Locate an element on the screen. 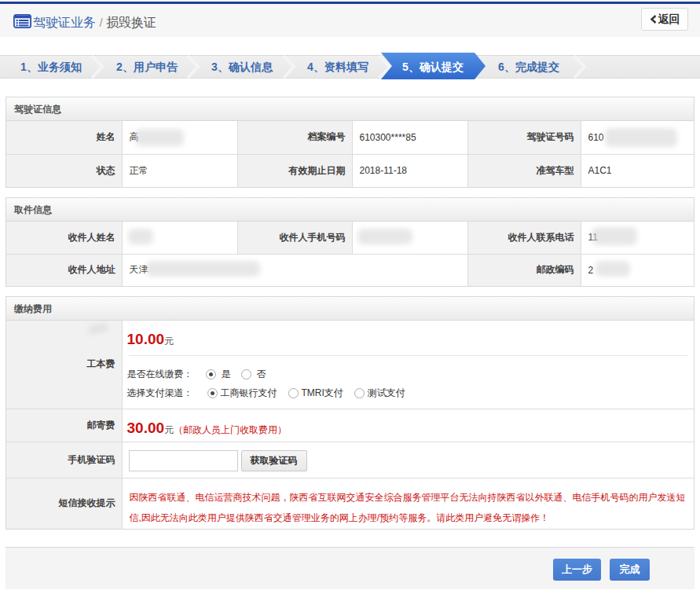 This screenshot has width=700, height=594. svg-text: 4、资料填写 is located at coordinates (338, 67).